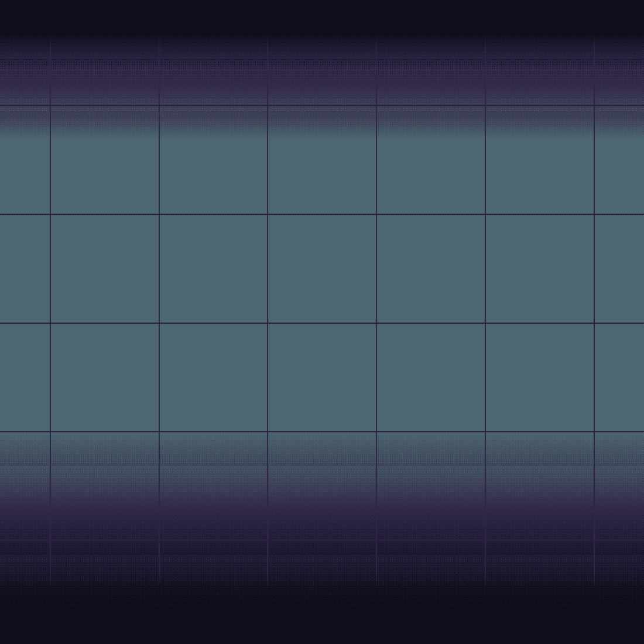 This screenshot has width=644, height=644. I want to click on dither-band-purple-to-dark-lower, so click(322, 583).